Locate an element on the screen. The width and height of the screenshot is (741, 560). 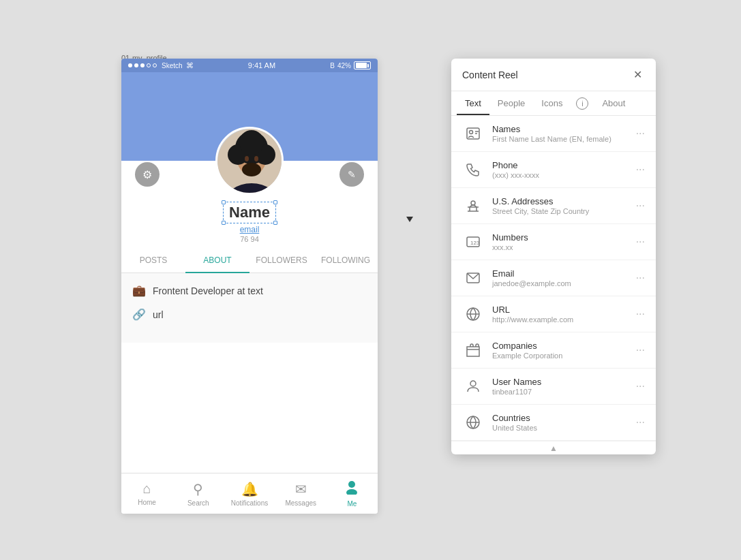
email-more: ··· is located at coordinates (641, 278).